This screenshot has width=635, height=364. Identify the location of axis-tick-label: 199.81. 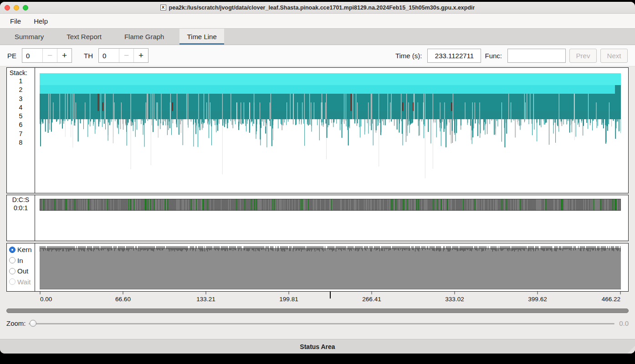
(289, 299).